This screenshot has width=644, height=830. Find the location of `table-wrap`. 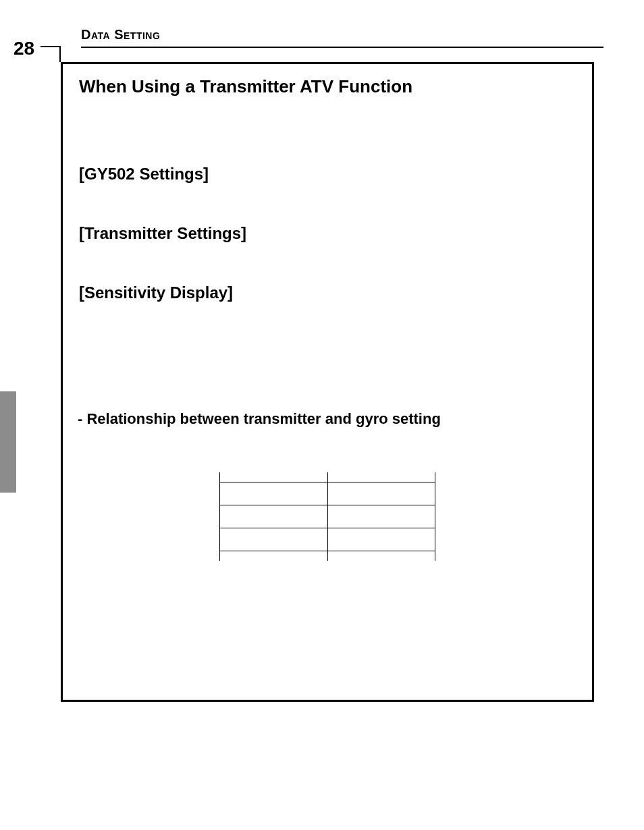

table-wrap is located at coordinates (327, 517).